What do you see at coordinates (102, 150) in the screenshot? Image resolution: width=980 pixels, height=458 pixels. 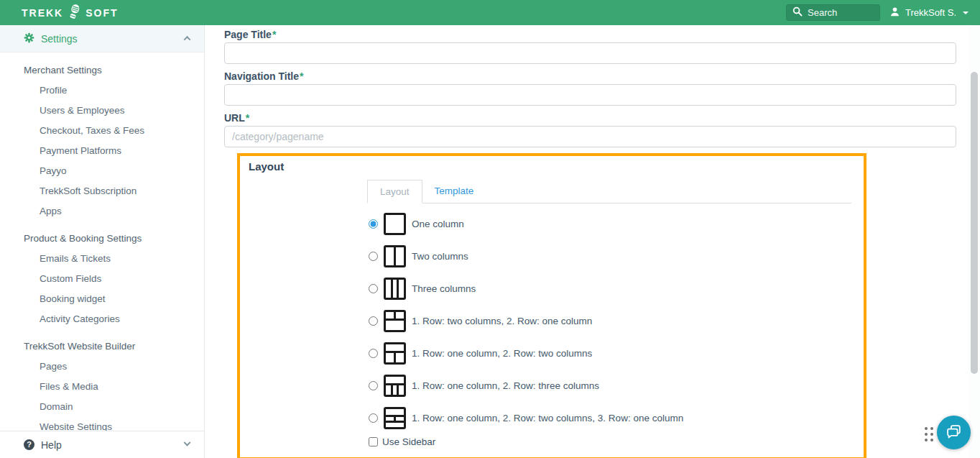 I see `sidebar-item: Payment Platforms` at bounding box center [102, 150].